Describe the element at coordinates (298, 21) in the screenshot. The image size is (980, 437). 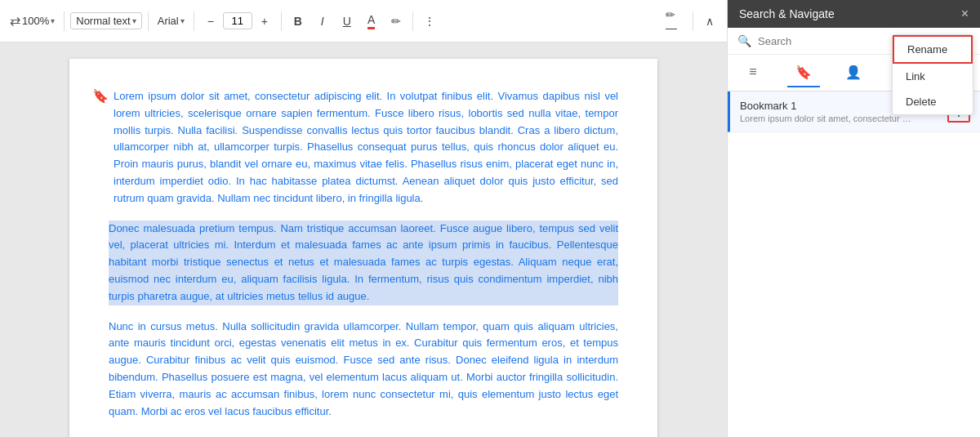
I see `bold-button: B` at that location.